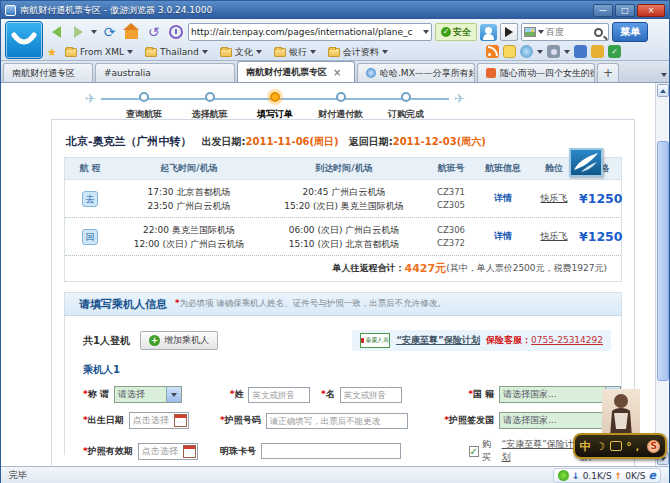  What do you see at coordinates (541, 32) in the screenshot?
I see `search-engine-dropdown-icon` at bounding box center [541, 32].